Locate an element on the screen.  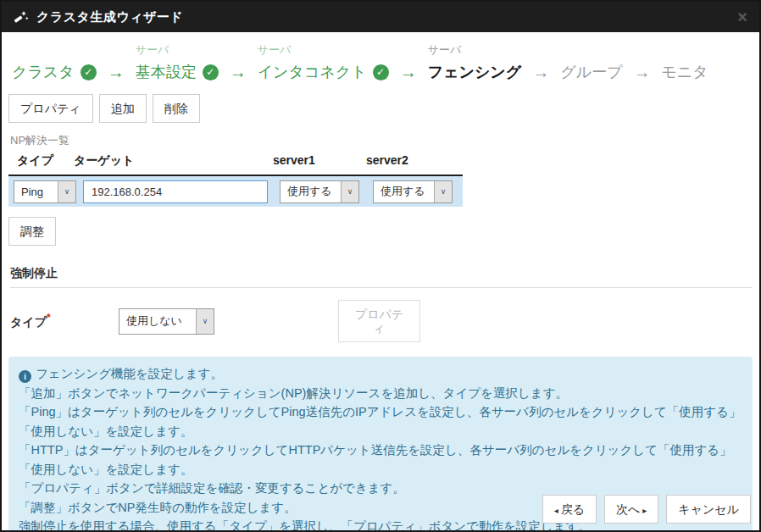
column-header-target: ターゲット is located at coordinates (173, 161).